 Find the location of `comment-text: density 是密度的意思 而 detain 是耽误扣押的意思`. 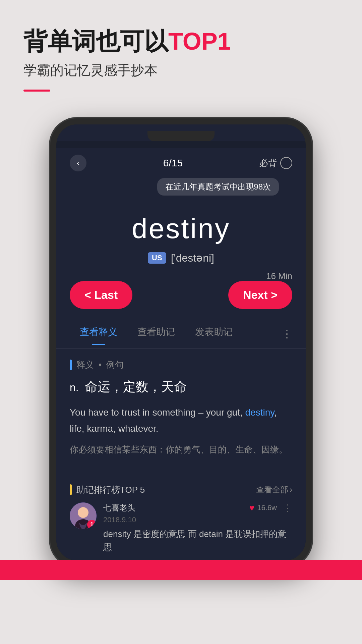

comment-text: density 是密度的意思 而 detain 是耽误扣押的意思 is located at coordinates (198, 541).